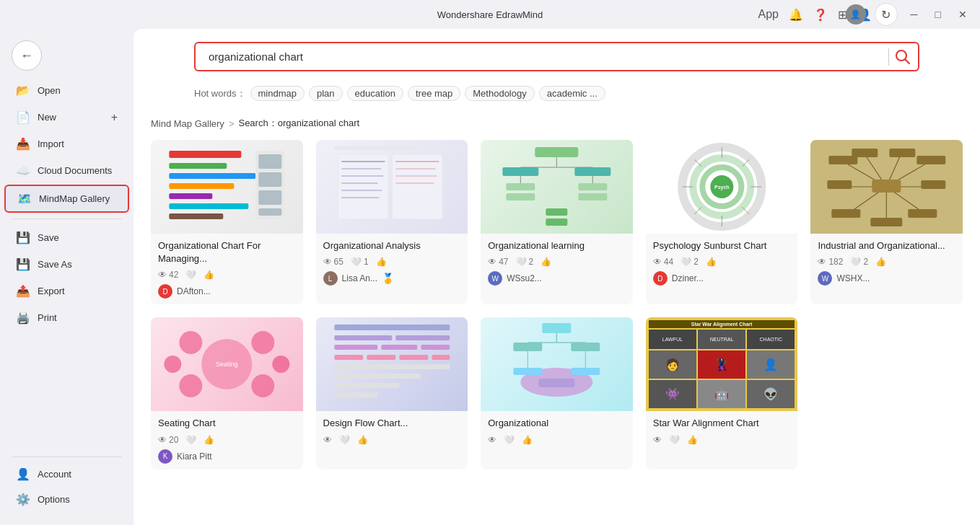 The width and height of the screenshot is (980, 525). I want to click on card-title-9: Star War Alignment Chart, so click(722, 423).